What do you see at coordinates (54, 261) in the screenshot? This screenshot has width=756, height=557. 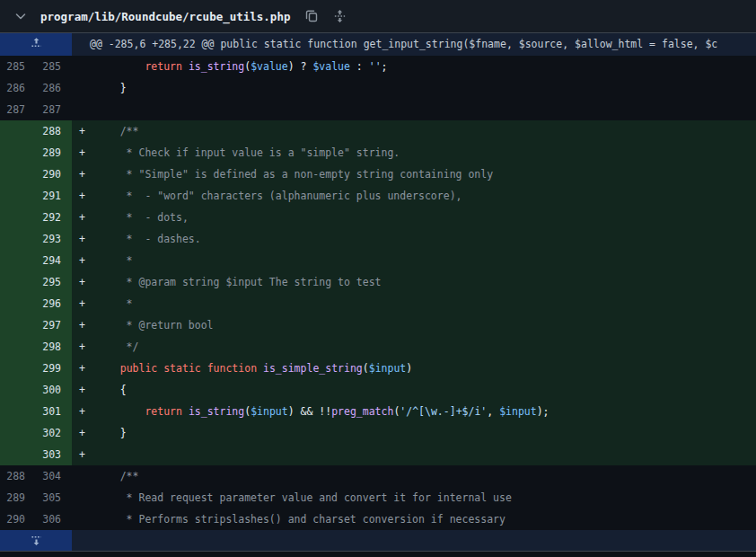 I see `new-line-number: 294` at bounding box center [54, 261].